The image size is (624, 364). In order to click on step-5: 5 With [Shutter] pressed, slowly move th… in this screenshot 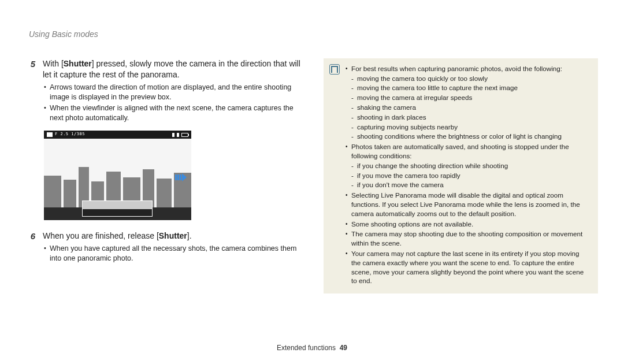, I will do `click(168, 91)`.